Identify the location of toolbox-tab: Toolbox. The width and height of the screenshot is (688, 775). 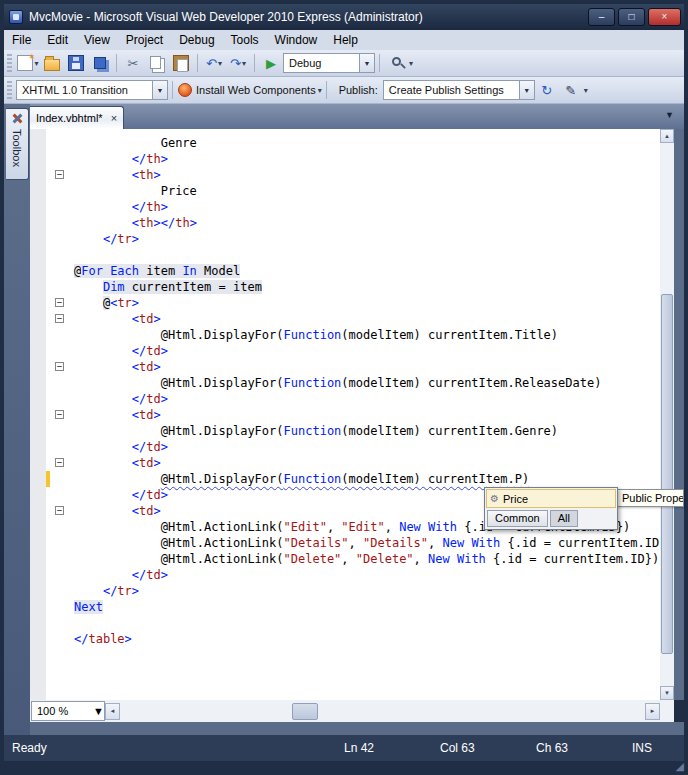
(18, 144).